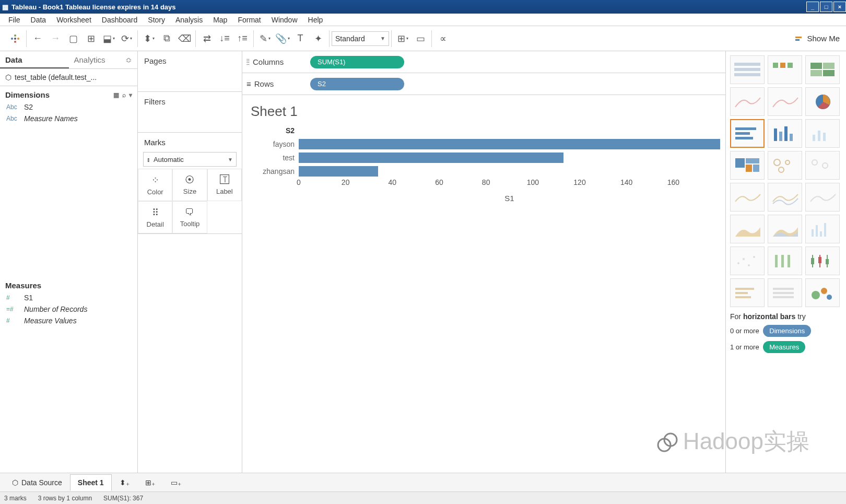  I want to click on menu-icon: ▾, so click(131, 95).